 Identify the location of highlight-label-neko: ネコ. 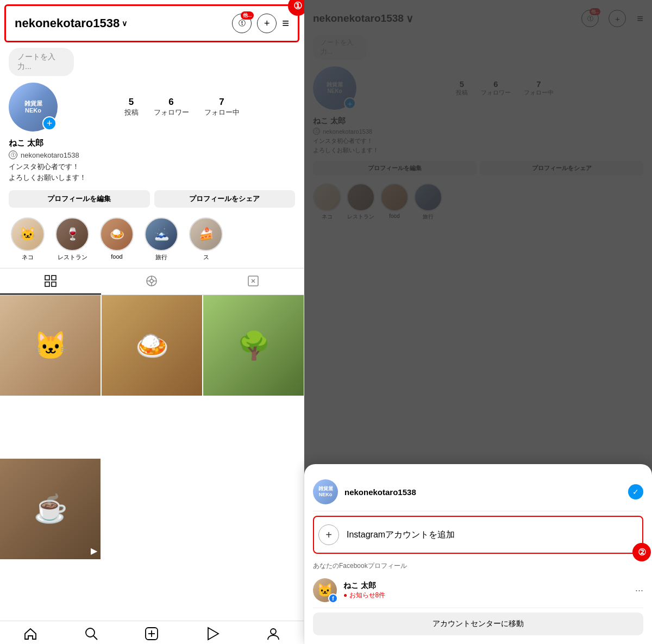
(28, 258).